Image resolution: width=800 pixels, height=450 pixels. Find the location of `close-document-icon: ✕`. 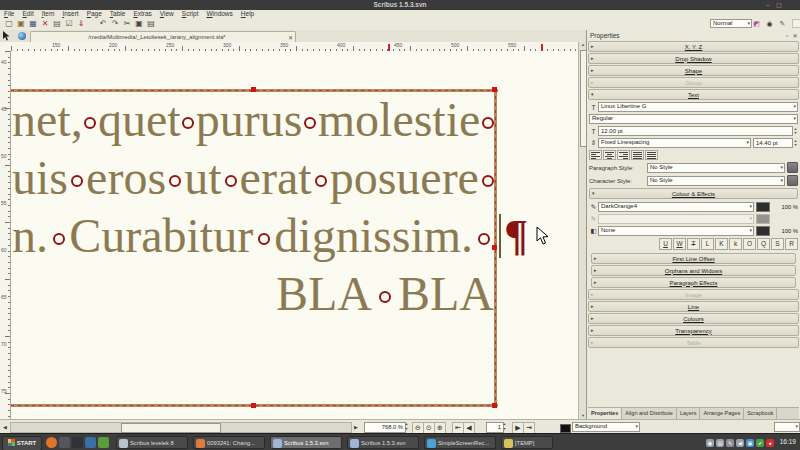

close-document-icon: ✕ is located at coordinates (45, 24).